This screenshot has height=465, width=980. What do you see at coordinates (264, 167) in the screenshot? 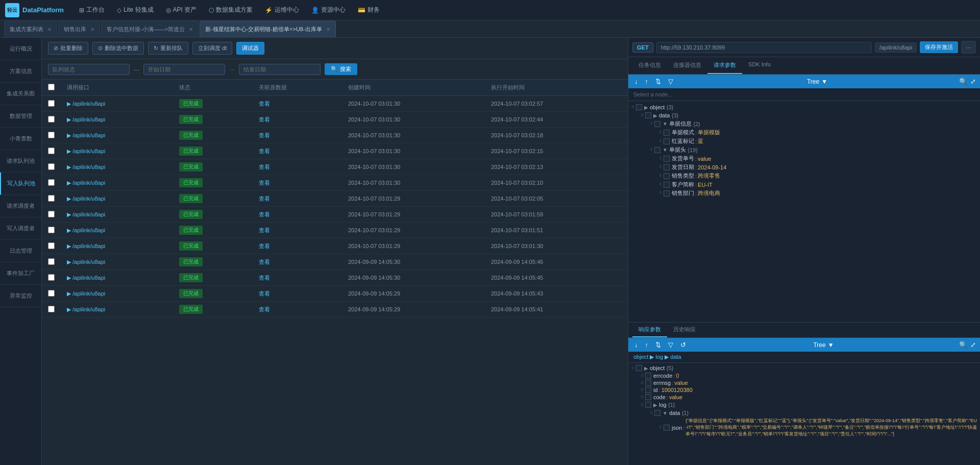
I see `view-link-4: 查看` at bounding box center [264, 167].